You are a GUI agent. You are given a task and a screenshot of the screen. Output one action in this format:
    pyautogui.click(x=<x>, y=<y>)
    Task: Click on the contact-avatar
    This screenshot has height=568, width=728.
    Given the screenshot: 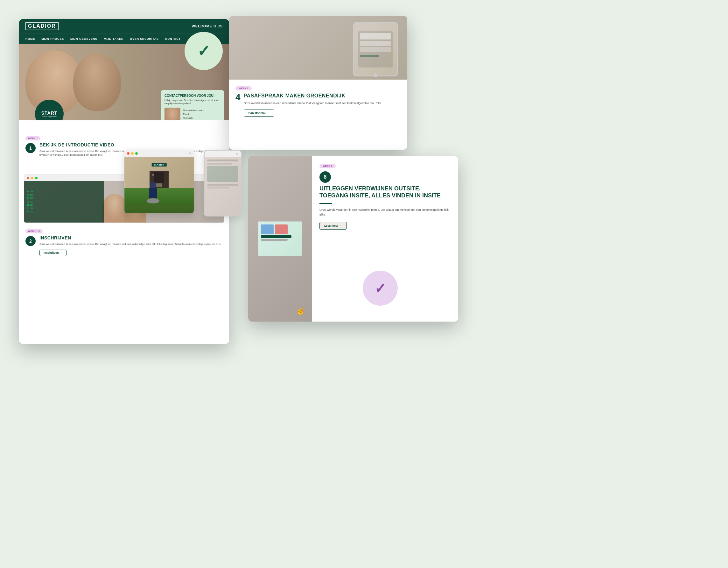 What is the action you would take?
    pyautogui.click(x=173, y=114)
    